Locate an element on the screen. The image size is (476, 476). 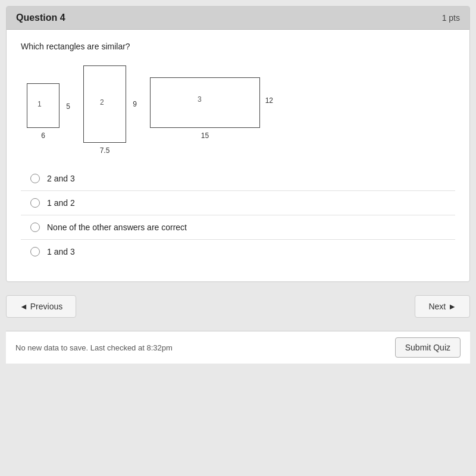
rect3-height-label: 12 is located at coordinates (269, 101).